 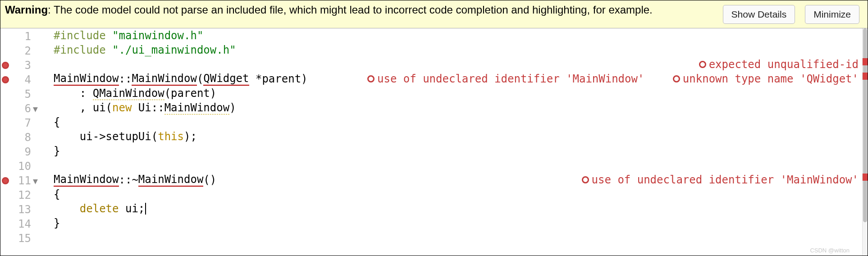 I want to click on line-number: 10, so click(x=21, y=166).